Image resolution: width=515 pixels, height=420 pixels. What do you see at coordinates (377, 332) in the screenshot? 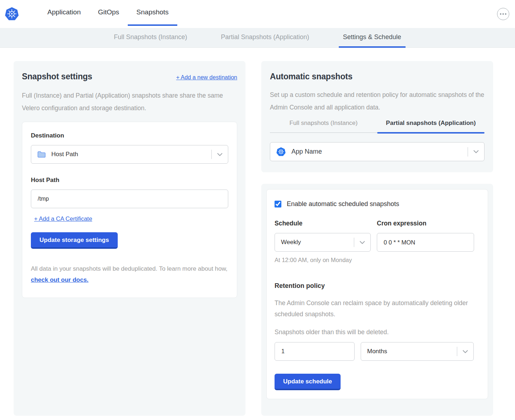
I see `retention-hint: Snapshots older than this will be delete…` at bounding box center [377, 332].